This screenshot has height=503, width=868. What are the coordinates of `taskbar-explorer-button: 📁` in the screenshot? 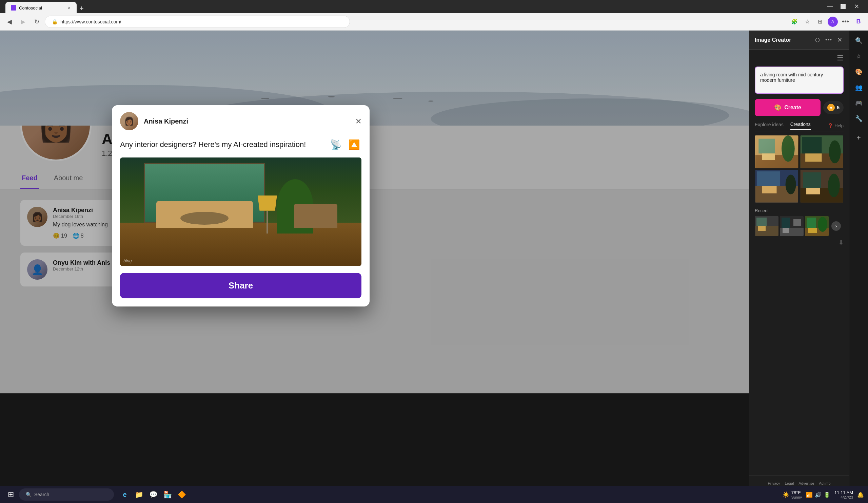 It's located at (139, 494).